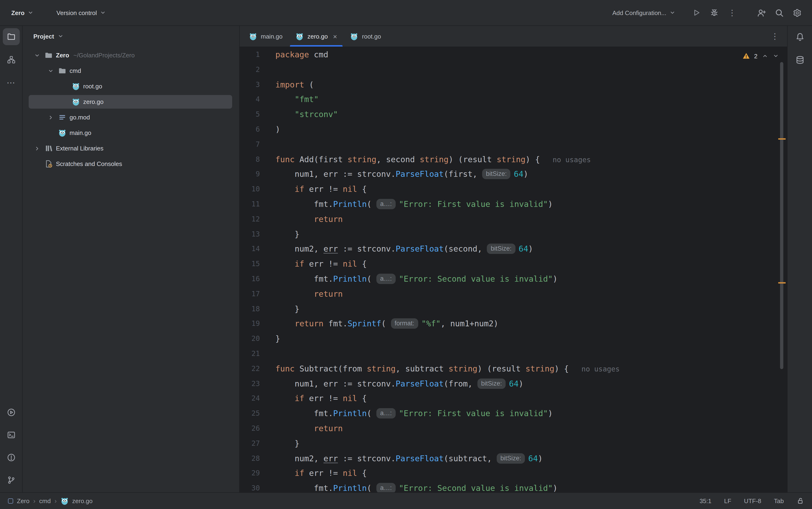 The width and height of the screenshot is (812, 509). I want to click on line-number: 26, so click(258, 429).